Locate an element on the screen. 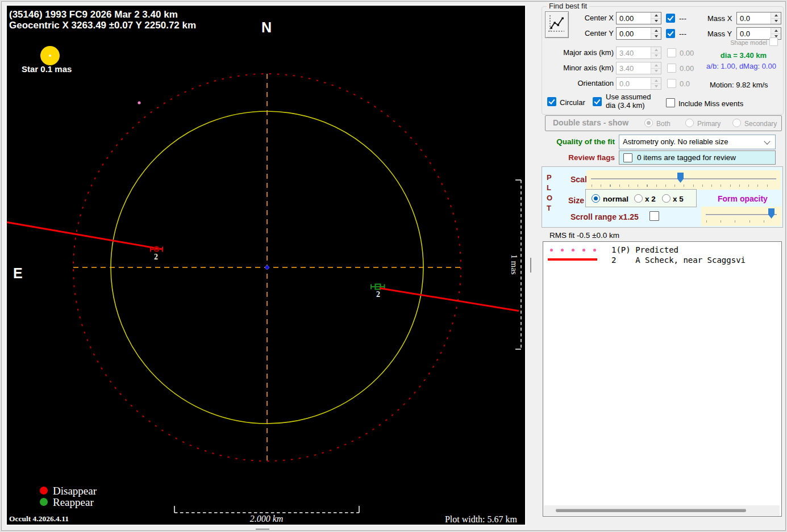  plot-width-label: Plot width: 5.67 km is located at coordinates (481, 519).